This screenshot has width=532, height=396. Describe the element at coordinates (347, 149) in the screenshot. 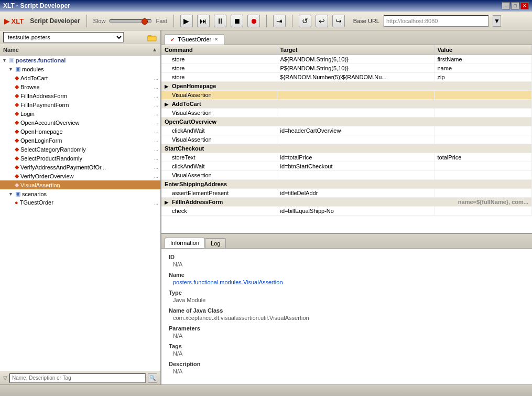

I see `group-header-row: StartCheckout` at that location.